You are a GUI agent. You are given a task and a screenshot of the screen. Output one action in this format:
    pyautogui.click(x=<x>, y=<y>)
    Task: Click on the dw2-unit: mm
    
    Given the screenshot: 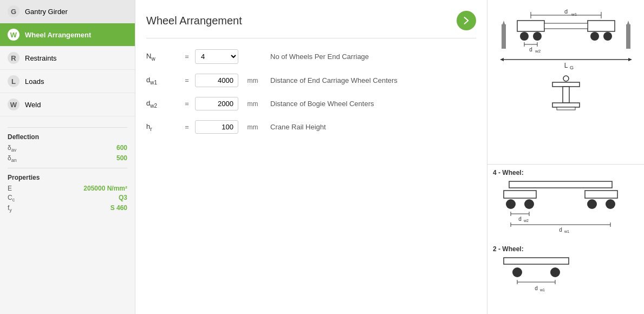 What is the action you would take?
    pyautogui.click(x=252, y=104)
    